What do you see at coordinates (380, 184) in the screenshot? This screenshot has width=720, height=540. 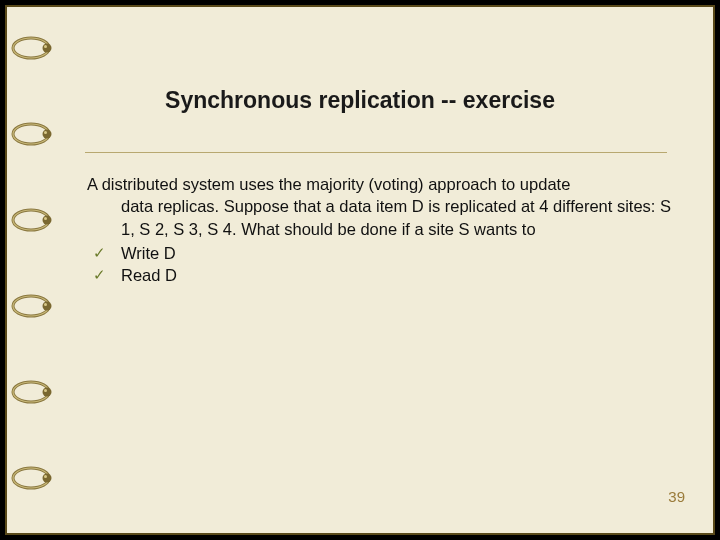 I see `intro-line-1: A distributed system uses the majority (…` at bounding box center [380, 184].